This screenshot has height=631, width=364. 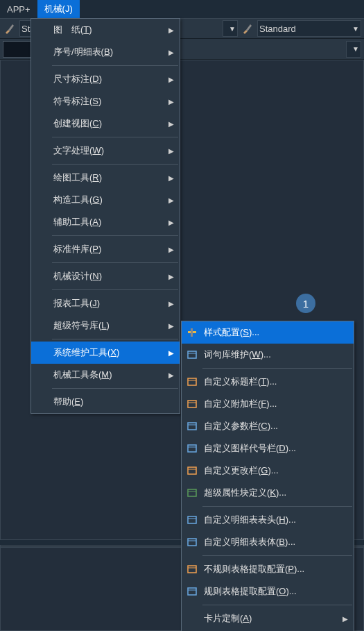 What do you see at coordinates (192, 542) in the screenshot?
I see `body-icon` at bounding box center [192, 542].